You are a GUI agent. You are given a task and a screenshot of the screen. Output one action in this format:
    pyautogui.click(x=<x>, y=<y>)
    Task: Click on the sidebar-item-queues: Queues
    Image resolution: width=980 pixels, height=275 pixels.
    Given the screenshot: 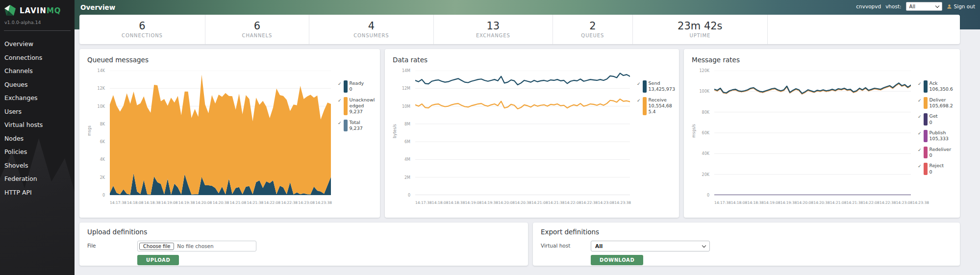 What is the action you would take?
    pyautogui.click(x=37, y=85)
    